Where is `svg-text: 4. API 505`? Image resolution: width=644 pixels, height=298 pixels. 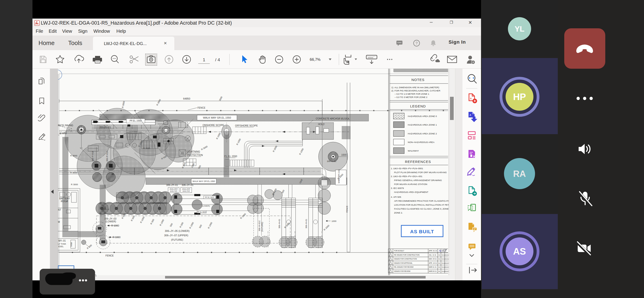
svg-text: 4. API 505 is located at coordinates (396, 197).